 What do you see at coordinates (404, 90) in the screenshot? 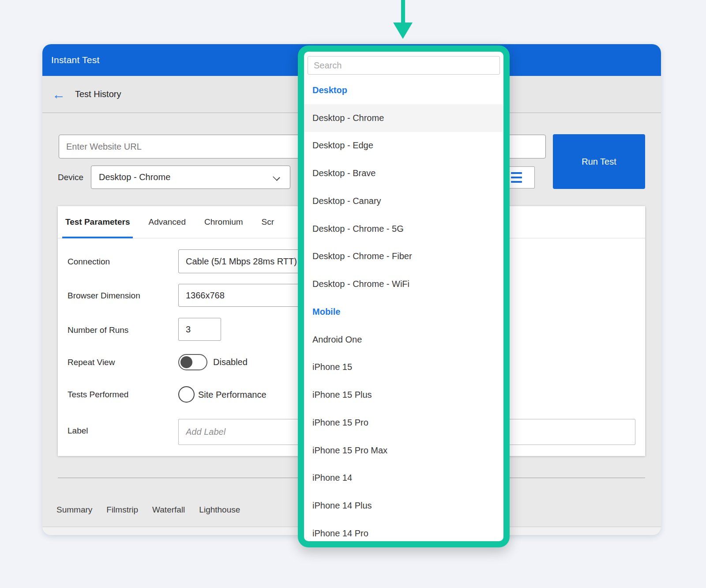
I see `device-group-desktop: Desktop` at bounding box center [404, 90].